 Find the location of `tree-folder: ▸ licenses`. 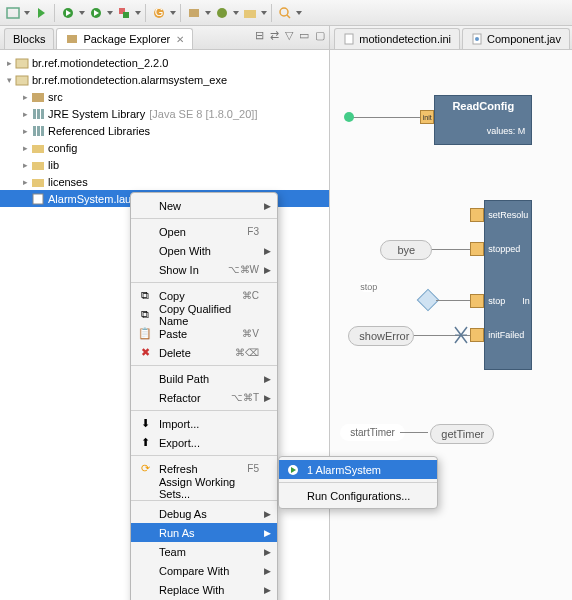

tree-folder: ▸ licenses is located at coordinates (164, 182).